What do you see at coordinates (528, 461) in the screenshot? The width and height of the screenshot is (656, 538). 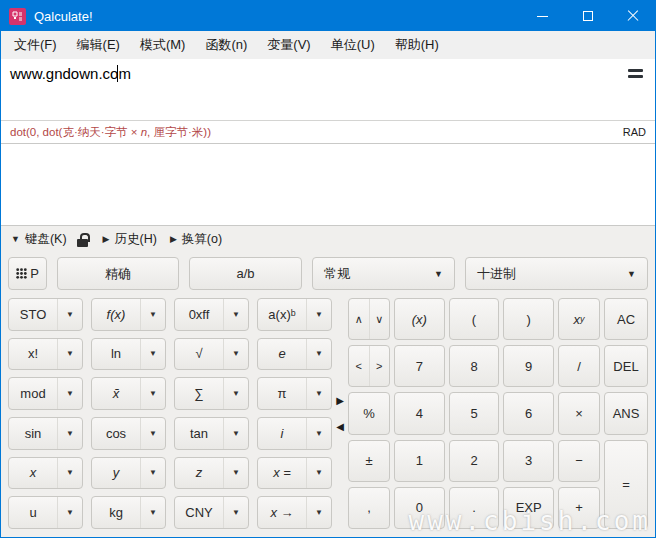 I see `three-button: 3` at bounding box center [528, 461].